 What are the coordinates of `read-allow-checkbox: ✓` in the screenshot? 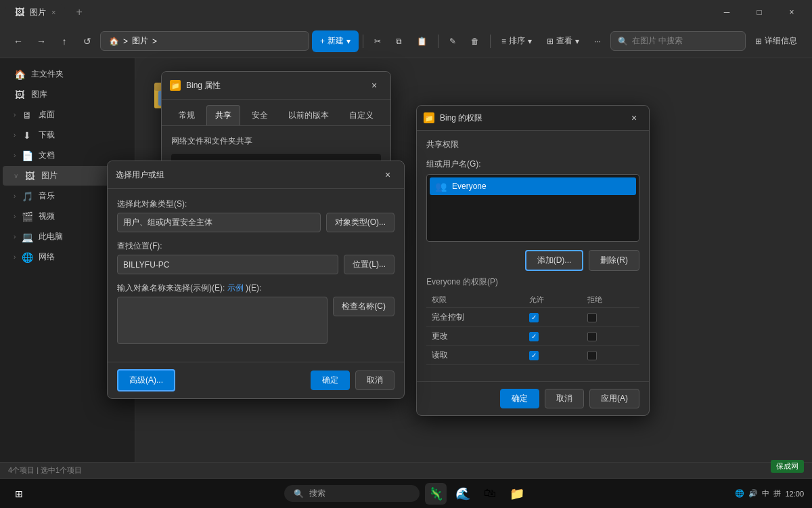 It's located at (534, 356).